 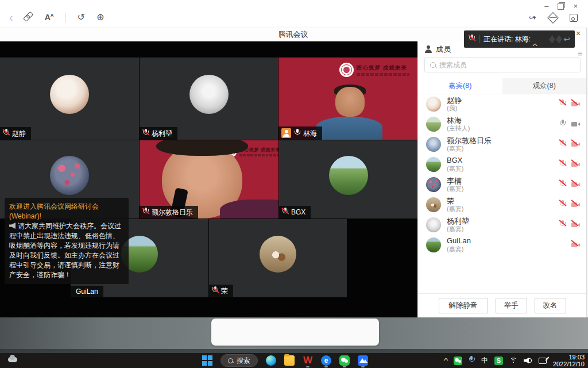 What do you see at coordinates (458, 361) in the screenshot?
I see `wechat-tray-icon` at bounding box center [458, 361].